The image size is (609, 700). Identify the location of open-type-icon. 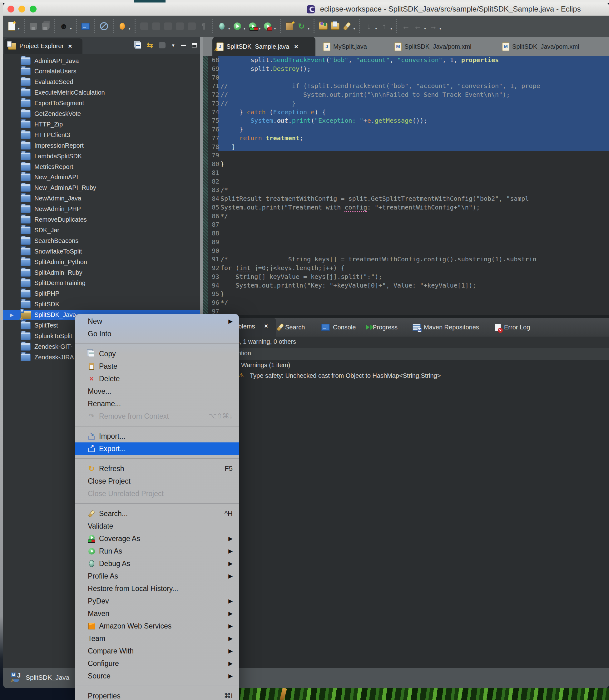
(323, 27).